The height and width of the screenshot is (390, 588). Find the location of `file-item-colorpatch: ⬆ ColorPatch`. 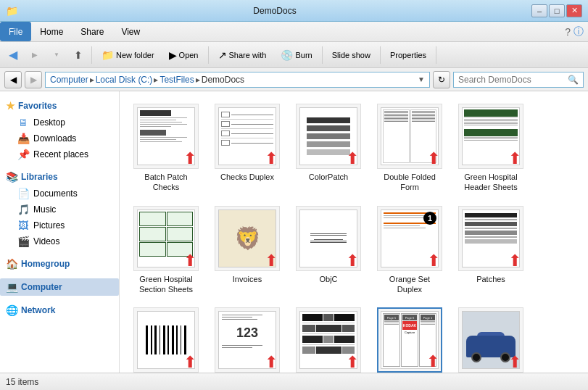

file-item-colorpatch: ⬆ ColorPatch is located at coordinates (328, 148).